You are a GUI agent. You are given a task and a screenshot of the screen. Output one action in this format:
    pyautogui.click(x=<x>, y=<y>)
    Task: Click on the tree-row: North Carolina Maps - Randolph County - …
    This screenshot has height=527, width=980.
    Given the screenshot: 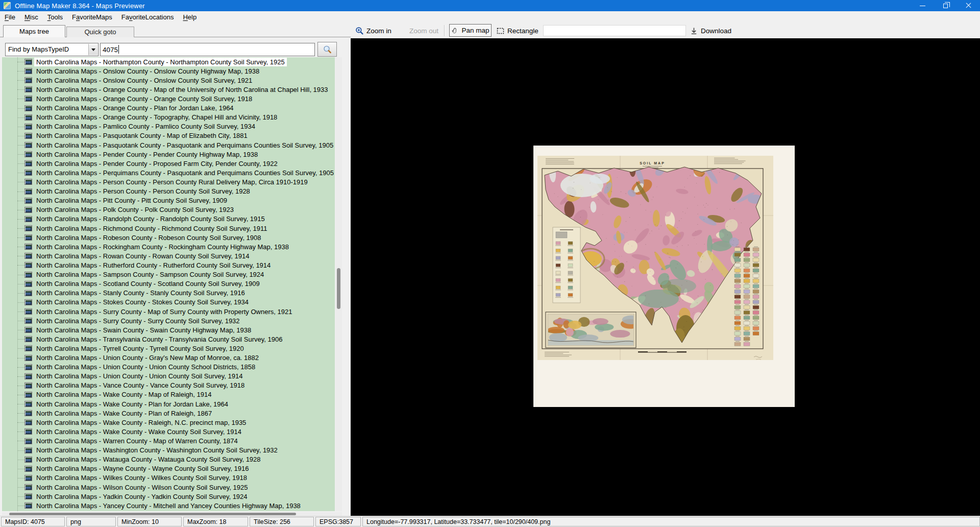 What is the action you would take?
    pyautogui.click(x=168, y=219)
    